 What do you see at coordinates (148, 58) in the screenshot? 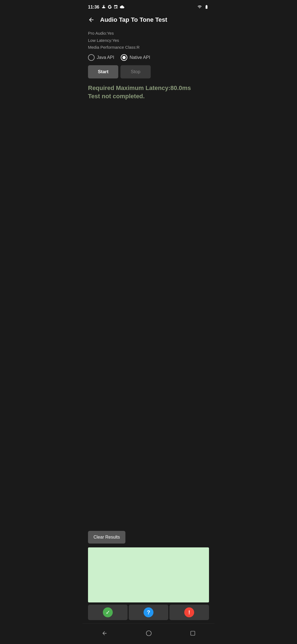
I see `api-radio-group: Java API Native API` at bounding box center [148, 58].